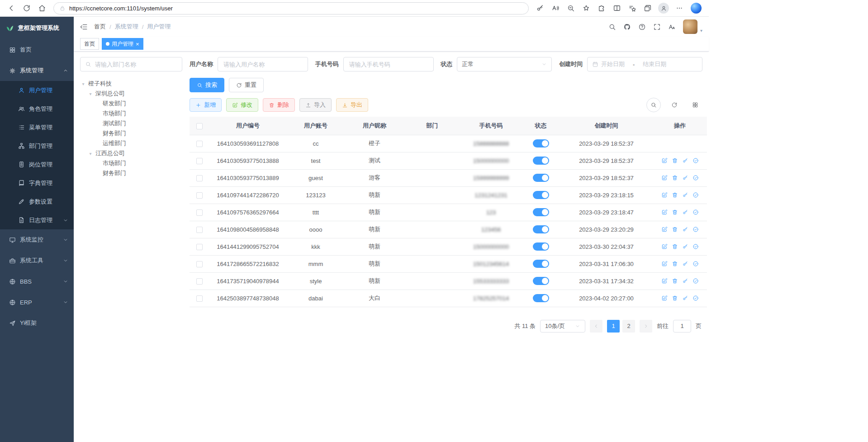  I want to click on page-2: 2, so click(629, 326).